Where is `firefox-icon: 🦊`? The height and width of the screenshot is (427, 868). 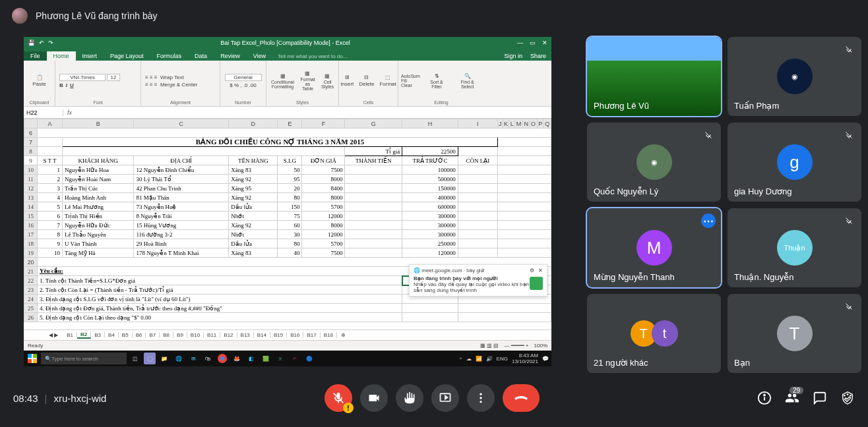 firefox-icon: 🦊 is located at coordinates (237, 358).